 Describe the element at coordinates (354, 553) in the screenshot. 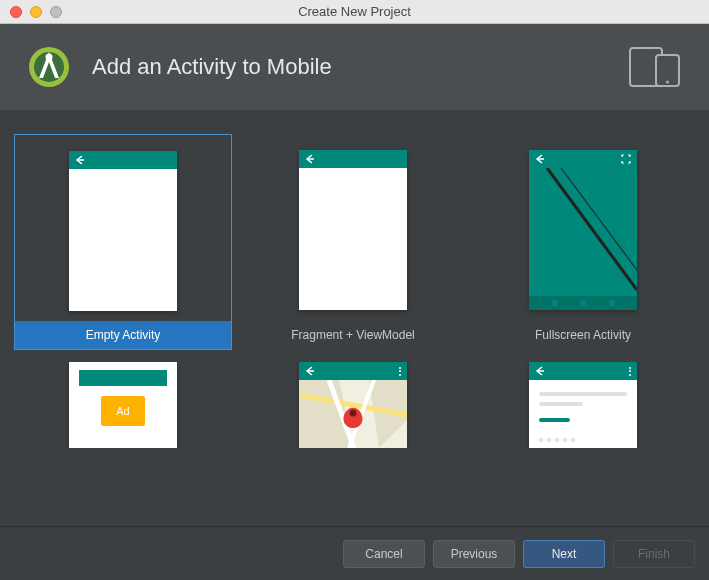

I see `wizard-footer: Cancel Previous Next Finish` at that location.